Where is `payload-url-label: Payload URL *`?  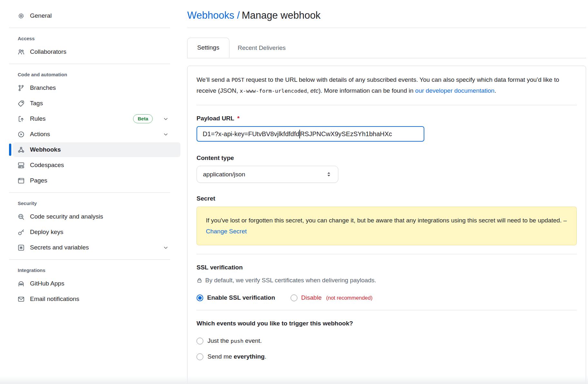 payload-url-label: Payload URL * is located at coordinates (387, 118).